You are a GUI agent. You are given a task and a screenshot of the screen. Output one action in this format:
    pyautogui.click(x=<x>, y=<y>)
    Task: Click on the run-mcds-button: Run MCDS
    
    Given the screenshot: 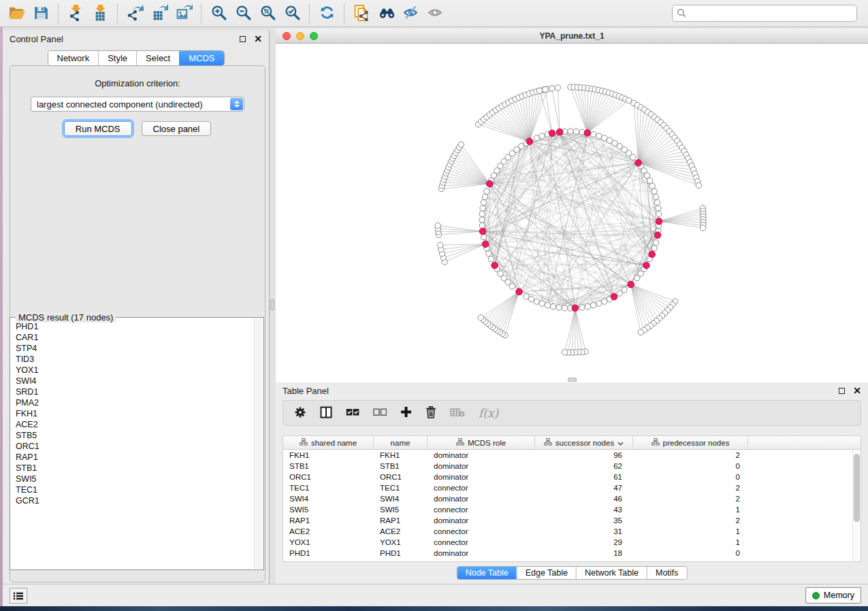 What is the action you would take?
    pyautogui.click(x=98, y=129)
    